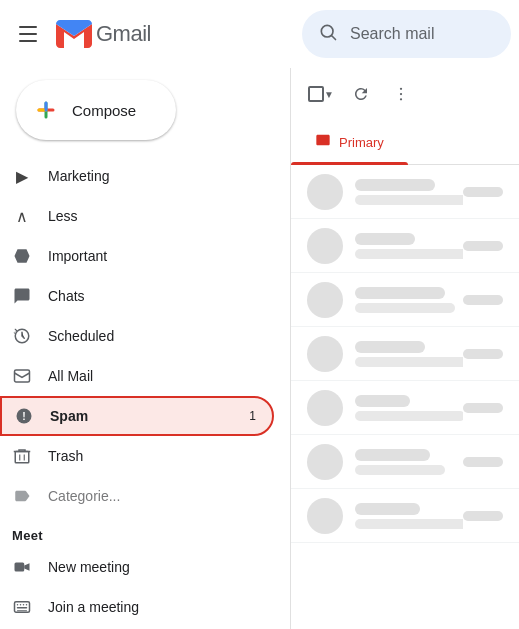 This screenshot has width=519, height=629. Describe the element at coordinates (137, 456) in the screenshot. I see `sidebar-item-trash: Trash` at that location.